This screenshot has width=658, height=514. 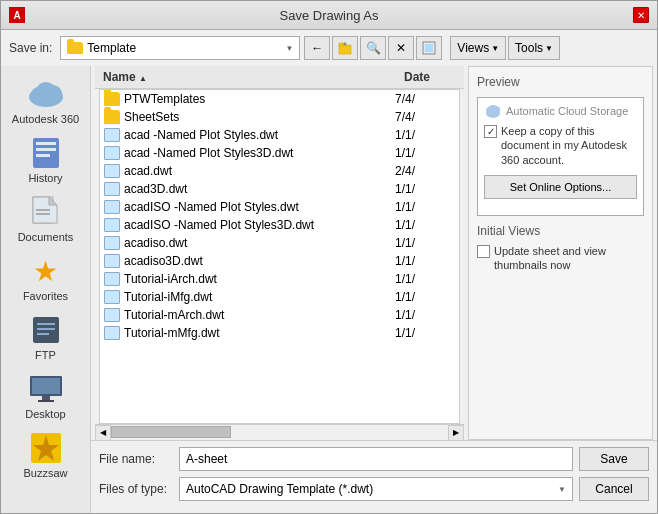 What do you see at coordinates (505, 48) in the screenshot?
I see `views-tools: Views ▼ Tools ▼` at bounding box center [505, 48].